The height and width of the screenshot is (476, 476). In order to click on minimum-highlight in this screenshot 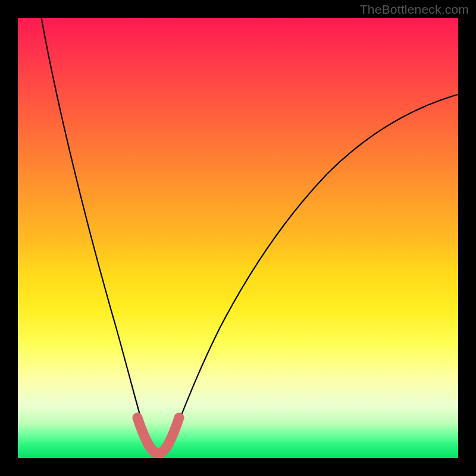, I will do `click(158, 436)`.